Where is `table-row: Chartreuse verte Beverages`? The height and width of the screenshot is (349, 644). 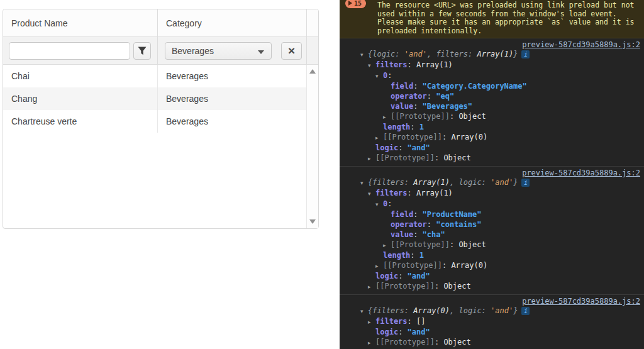
table-row: Chartreuse verte Beverages is located at coordinates (161, 121).